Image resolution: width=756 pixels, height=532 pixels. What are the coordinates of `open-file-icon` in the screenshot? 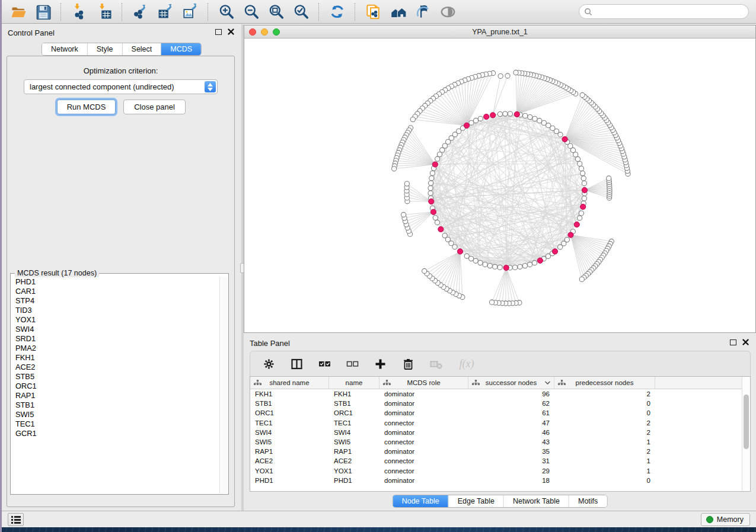 It's located at (18, 12).